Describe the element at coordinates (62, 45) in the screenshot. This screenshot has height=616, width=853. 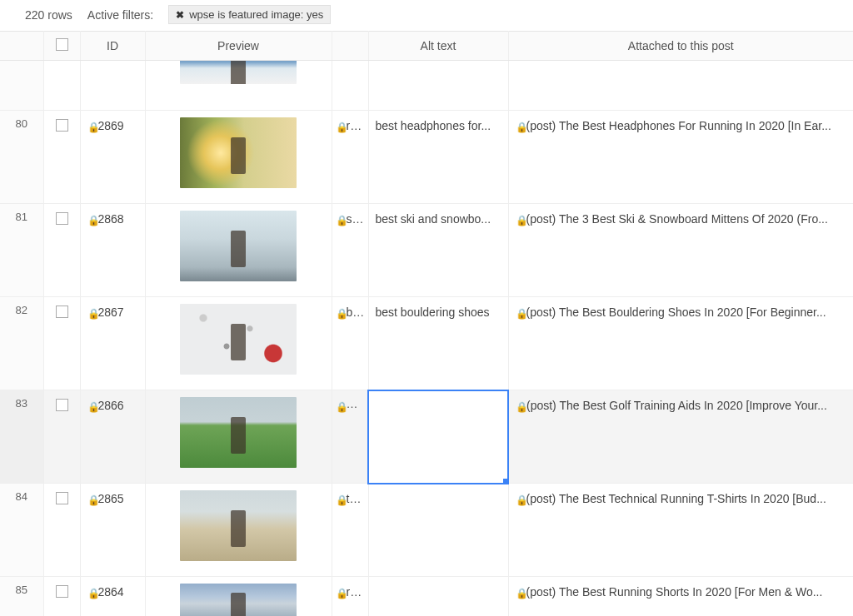
I see `select-all-checkbox` at that location.